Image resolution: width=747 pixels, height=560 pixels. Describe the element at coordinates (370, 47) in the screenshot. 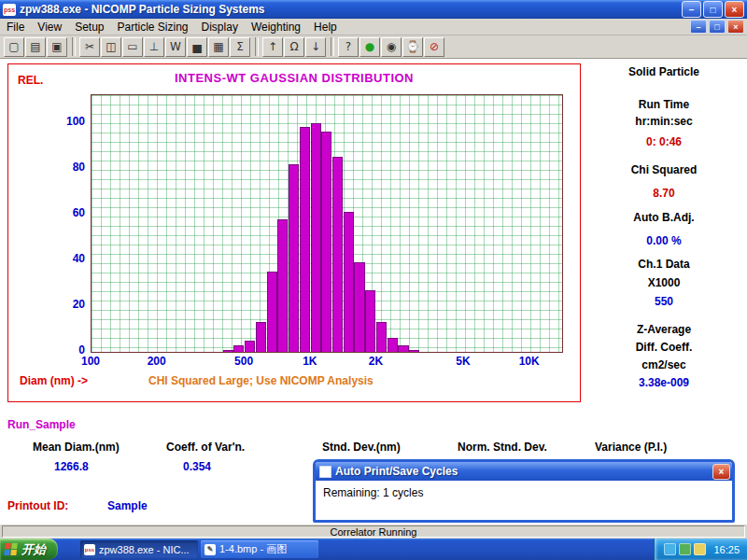

I see `go-indicator-icon: ●` at that location.